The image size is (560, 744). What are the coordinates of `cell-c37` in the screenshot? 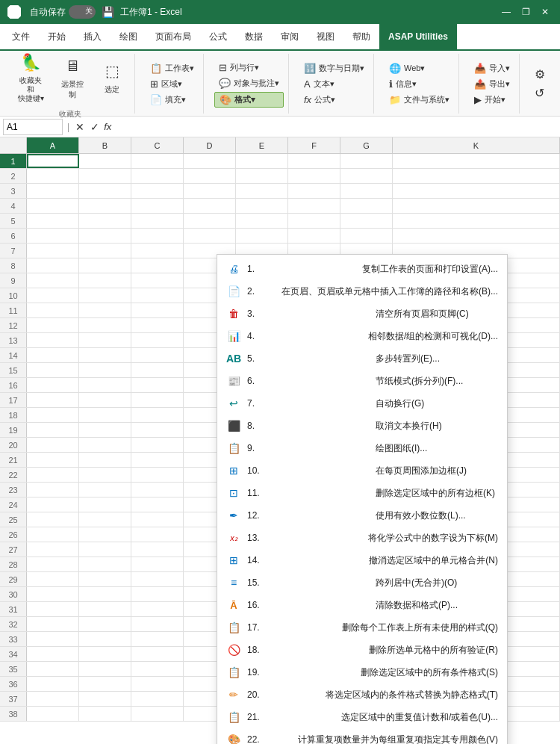 It's located at (158, 699).